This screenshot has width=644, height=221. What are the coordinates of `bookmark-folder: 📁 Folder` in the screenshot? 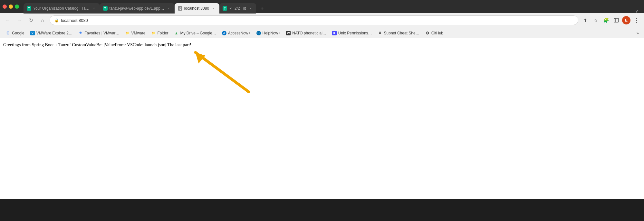 It's located at (160, 33).